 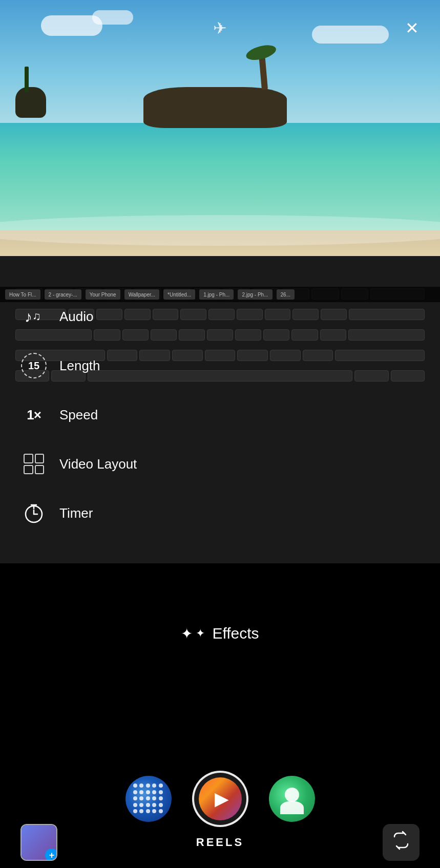 What do you see at coordinates (34, 316) in the screenshot?
I see `audio-icon: ♪ ♫` at bounding box center [34, 316].